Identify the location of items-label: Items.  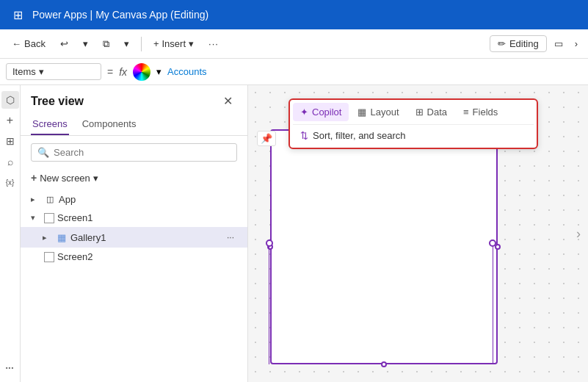
(24, 72).